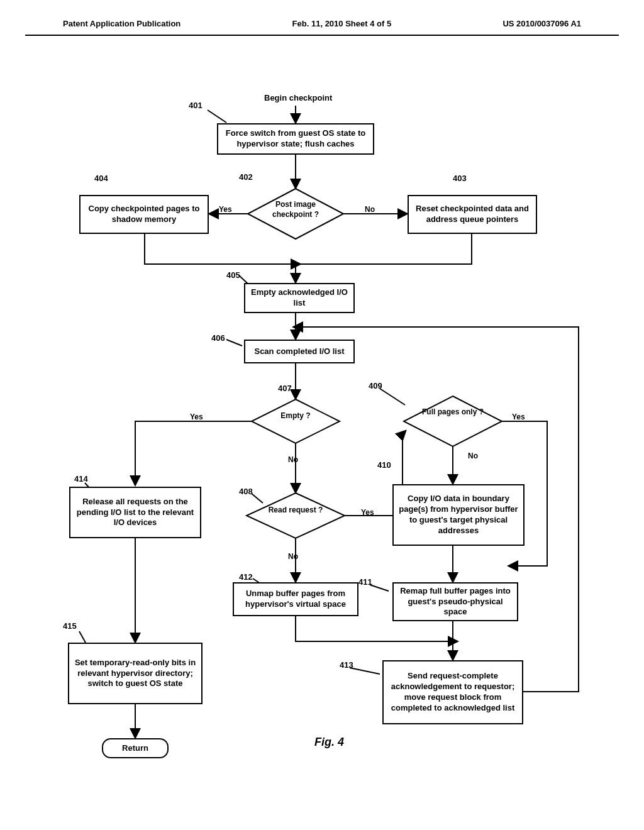 The image size is (644, 830). Describe the element at coordinates (365, 582) in the screenshot. I see `ref-411: 411` at that location.